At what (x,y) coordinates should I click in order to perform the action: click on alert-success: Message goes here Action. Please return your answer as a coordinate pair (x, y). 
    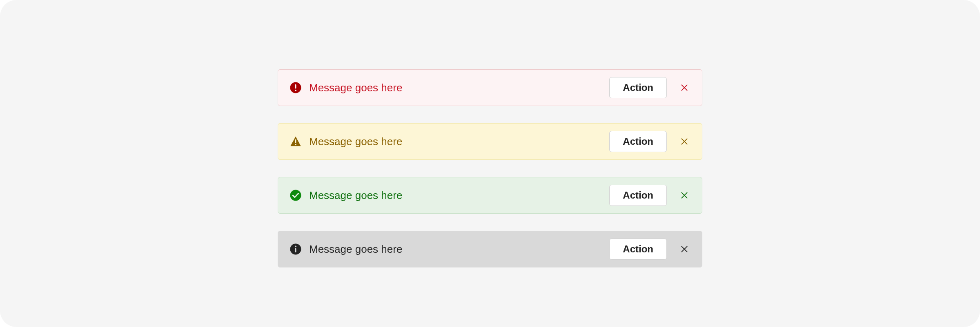
    Looking at the image, I should click on (490, 195).